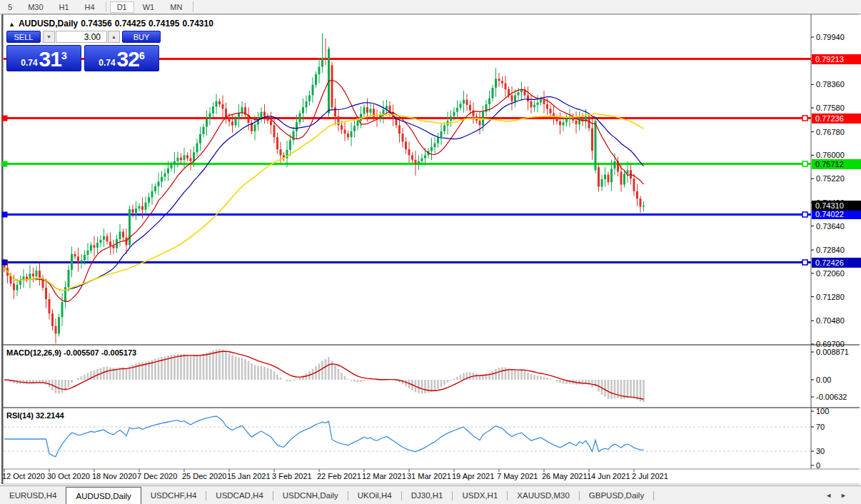  I want to click on date-axis-label: 12 Oct 2020, so click(24, 476).